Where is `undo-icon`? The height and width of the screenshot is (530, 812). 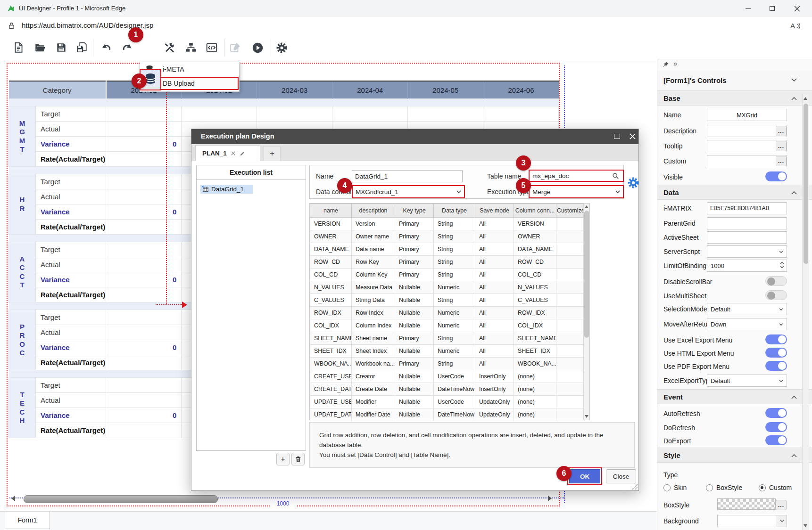 undo-icon is located at coordinates (107, 48).